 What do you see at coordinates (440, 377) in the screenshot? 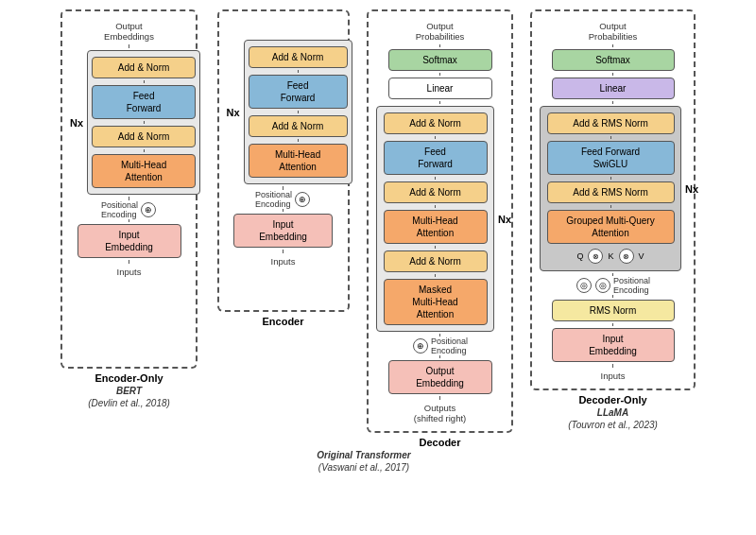
I see `dec-output-embedding: OutputEmbedding` at bounding box center [440, 377].